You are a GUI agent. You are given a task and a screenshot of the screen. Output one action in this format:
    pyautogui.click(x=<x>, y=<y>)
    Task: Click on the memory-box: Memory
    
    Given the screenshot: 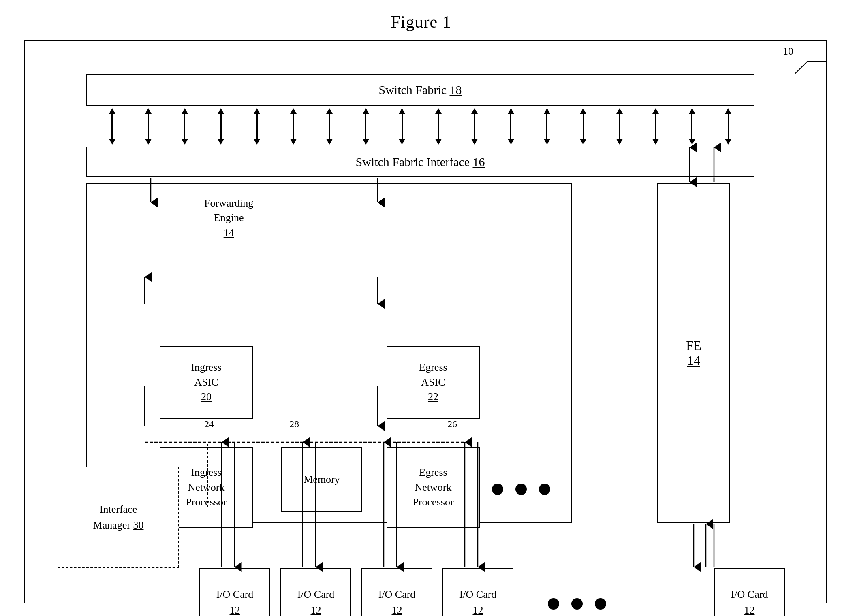 What is the action you would take?
    pyautogui.click(x=322, y=480)
    